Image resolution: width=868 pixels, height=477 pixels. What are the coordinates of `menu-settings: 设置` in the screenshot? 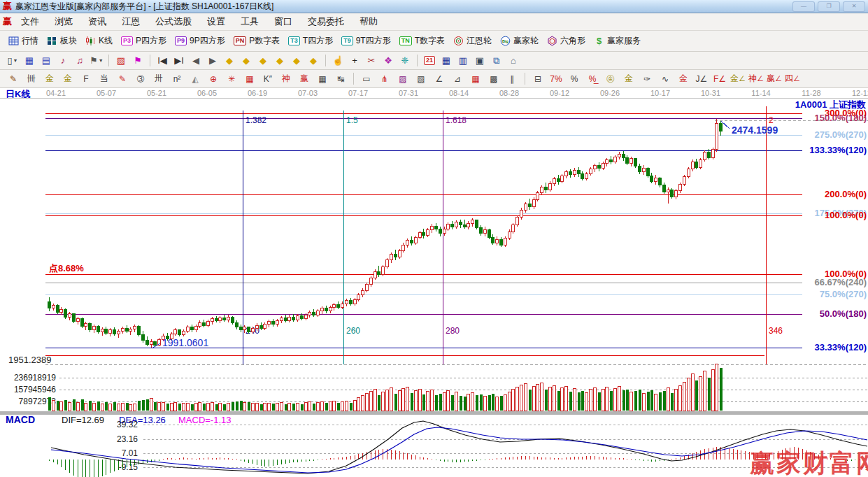 It's located at (216, 22).